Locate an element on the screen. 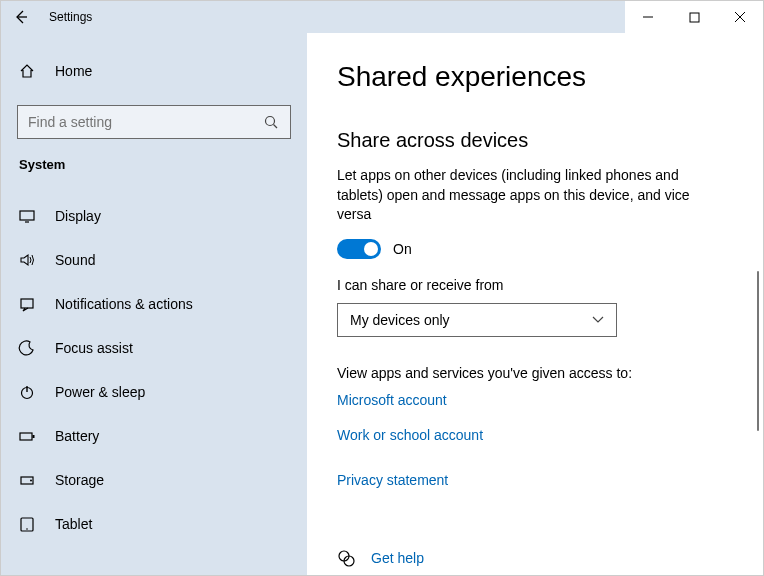 The width and height of the screenshot is (764, 576). help-icon is located at coordinates (346, 558).